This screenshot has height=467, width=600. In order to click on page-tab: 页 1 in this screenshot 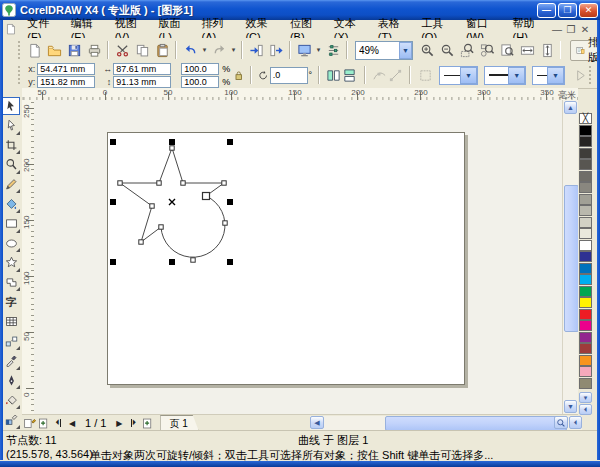, I will do `click(179, 423)`.